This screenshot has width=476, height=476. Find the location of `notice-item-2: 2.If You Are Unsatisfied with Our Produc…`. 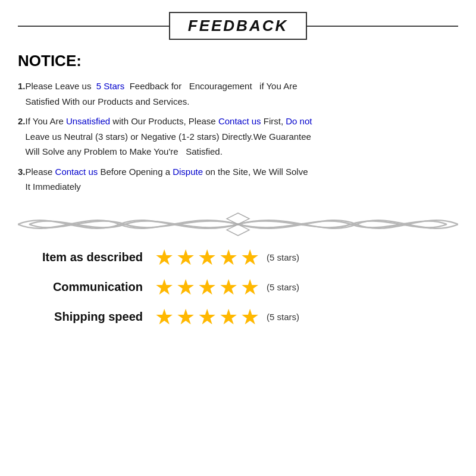

notice-item-2: 2.If You Are Unsatisfied with Our Produc… is located at coordinates (238, 137).